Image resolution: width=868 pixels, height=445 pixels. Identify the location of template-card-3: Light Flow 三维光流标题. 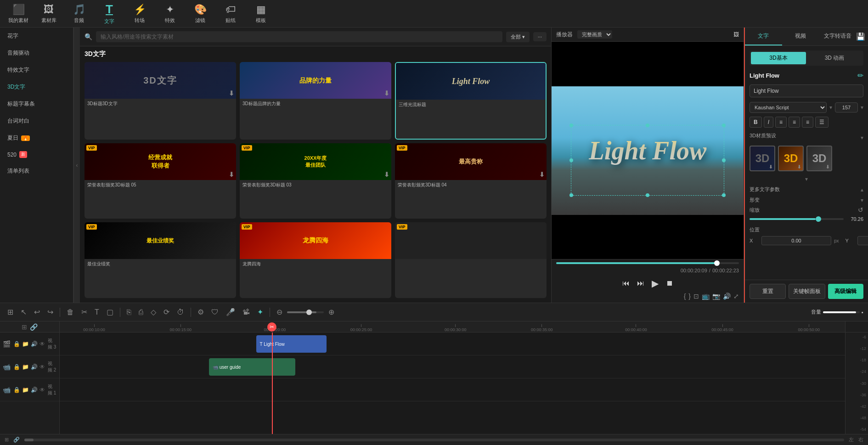
(471, 101).